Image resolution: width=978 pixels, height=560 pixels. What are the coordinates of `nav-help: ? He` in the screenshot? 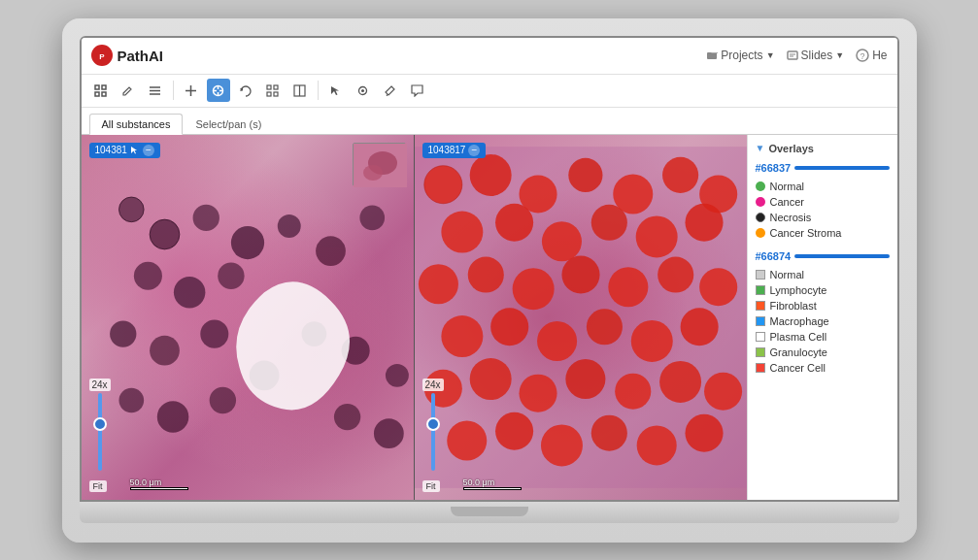 It's located at (871, 55).